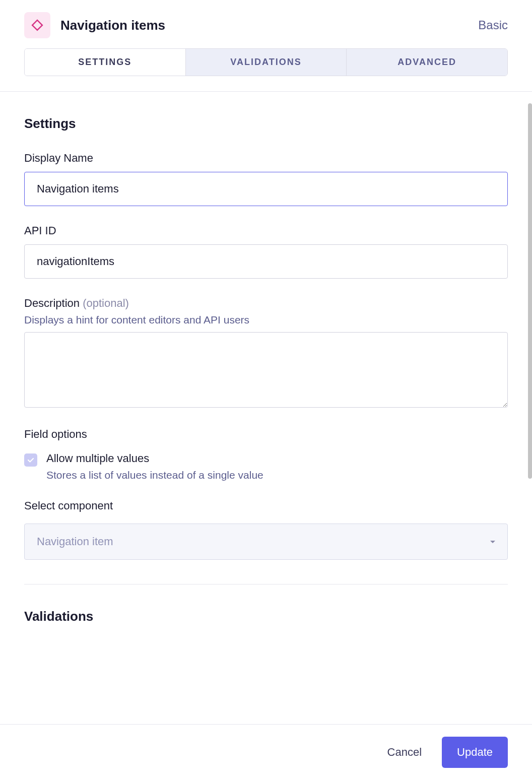 Image resolution: width=532 pixels, height=780 pixels. Describe the element at coordinates (266, 158) in the screenshot. I see `display-name-label: Display Name` at that location.